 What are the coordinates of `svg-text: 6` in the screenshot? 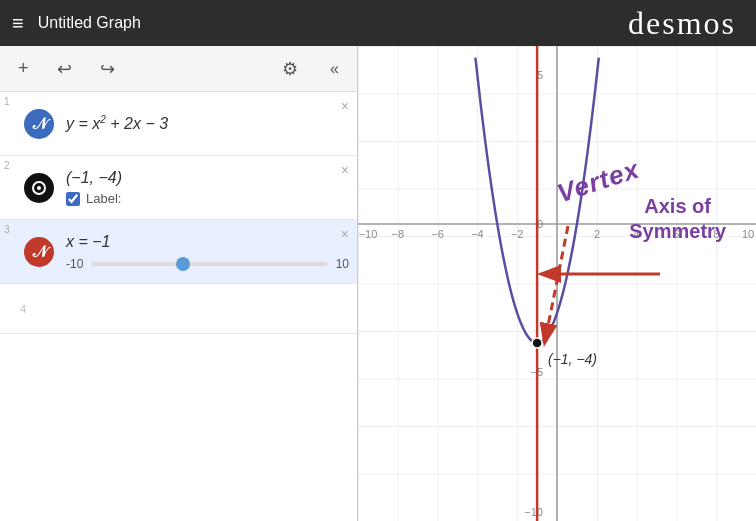 It's located at (676, 234).